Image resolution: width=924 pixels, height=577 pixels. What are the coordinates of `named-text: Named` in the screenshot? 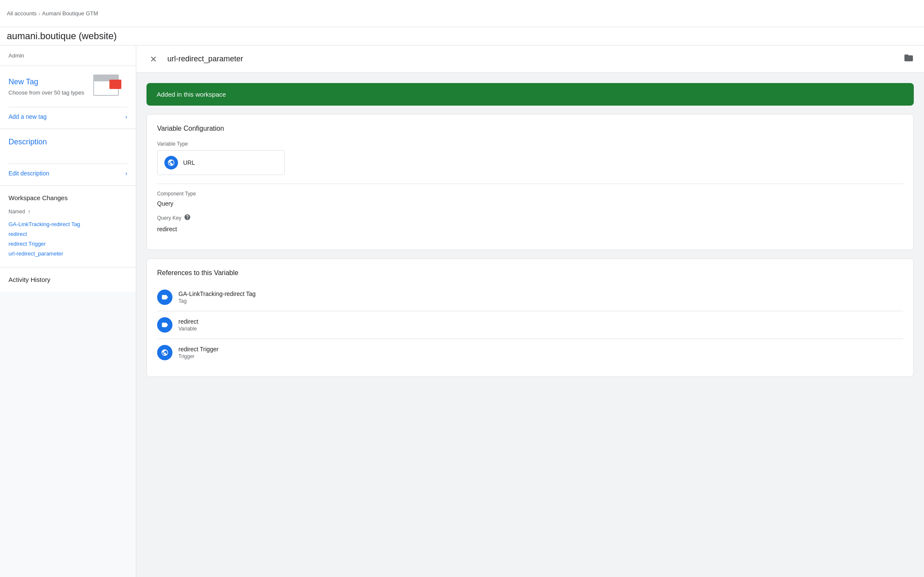 It's located at (17, 212).